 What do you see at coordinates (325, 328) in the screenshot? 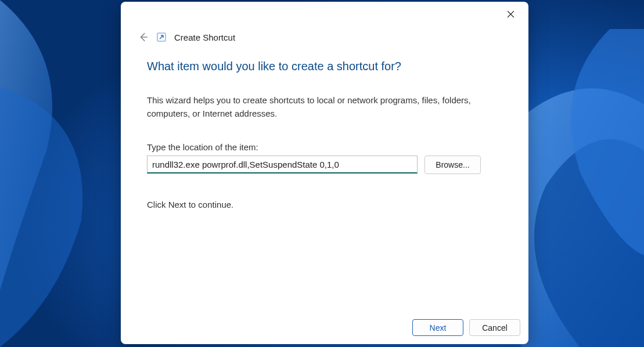
I see `dialog-footer: Next Cancel` at bounding box center [325, 328].